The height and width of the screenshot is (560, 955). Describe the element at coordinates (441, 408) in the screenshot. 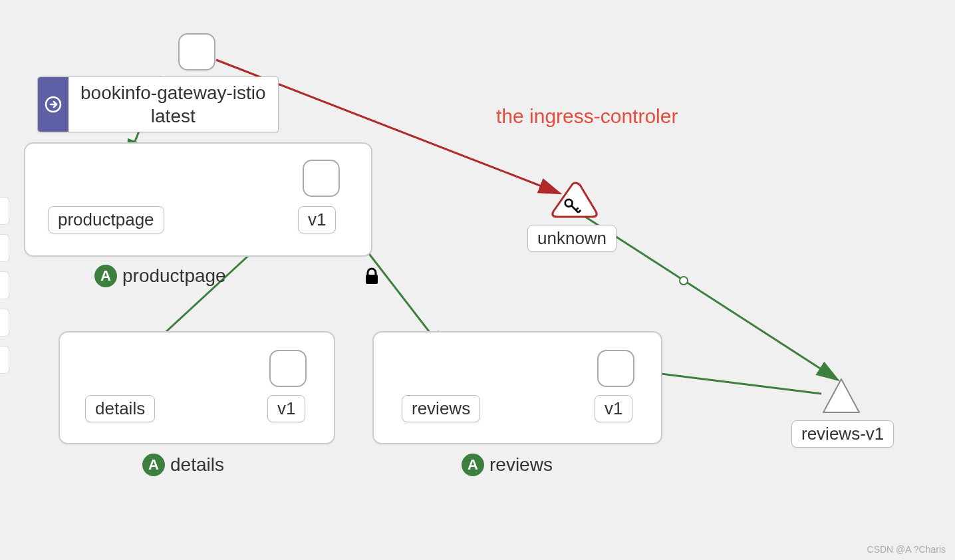

I see `reviews-service-label: reviews` at that location.